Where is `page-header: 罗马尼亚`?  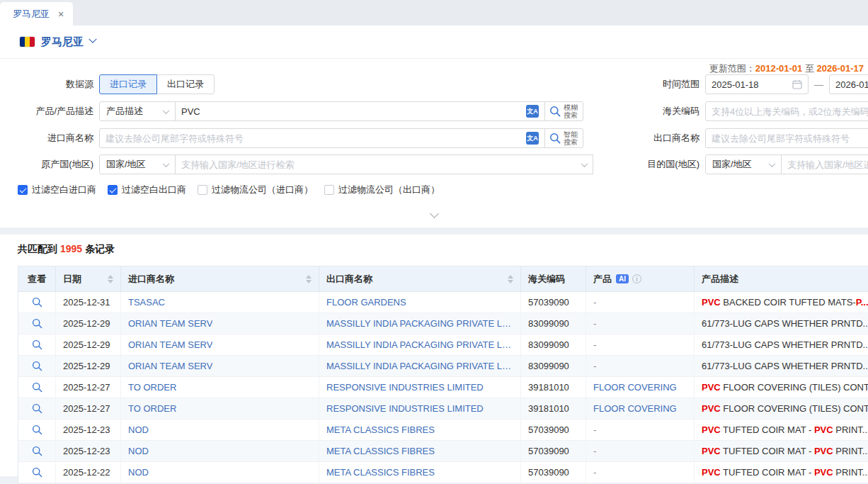
page-header: 罗马尼亚 is located at coordinates (434, 43).